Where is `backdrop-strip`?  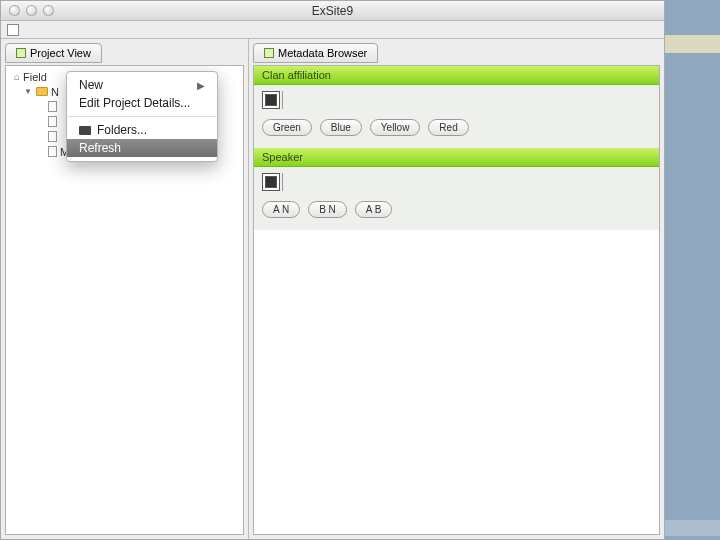 backdrop-strip is located at coordinates (692, 44).